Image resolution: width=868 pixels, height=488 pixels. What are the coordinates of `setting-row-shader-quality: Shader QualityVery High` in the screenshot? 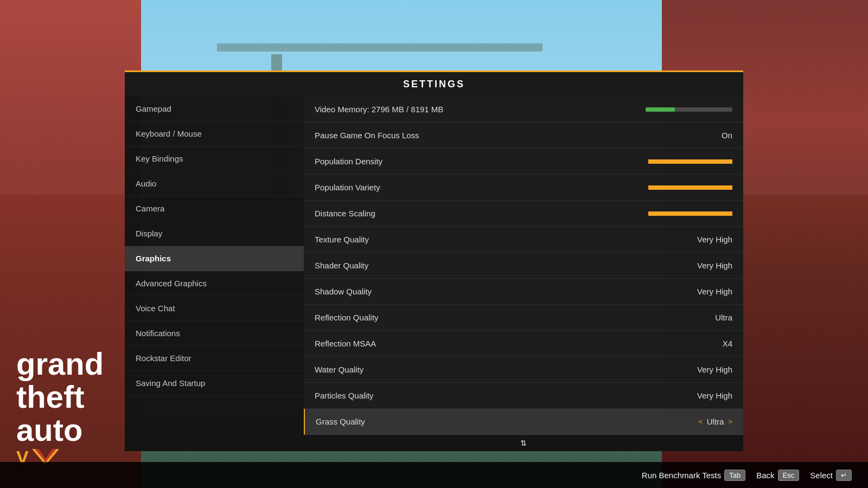 It's located at (524, 266).